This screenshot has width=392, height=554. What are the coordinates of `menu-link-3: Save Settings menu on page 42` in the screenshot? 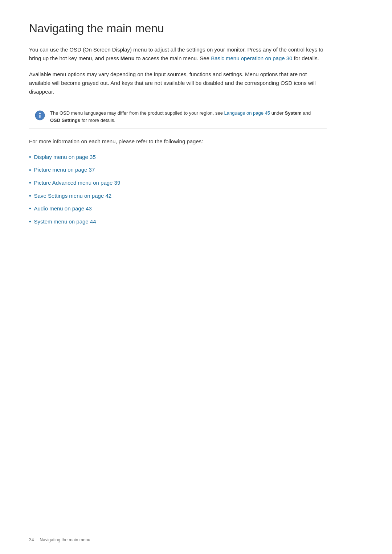 It's located at (73, 196).